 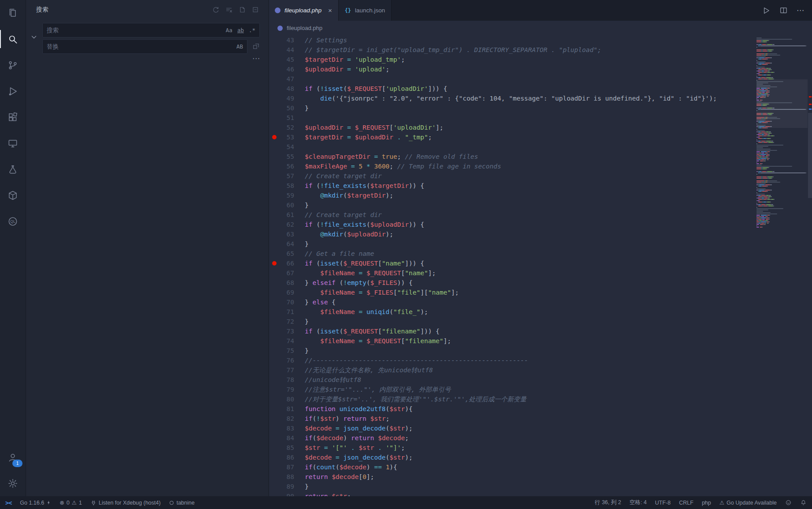 I want to click on line-number: 44, so click(x=287, y=50).